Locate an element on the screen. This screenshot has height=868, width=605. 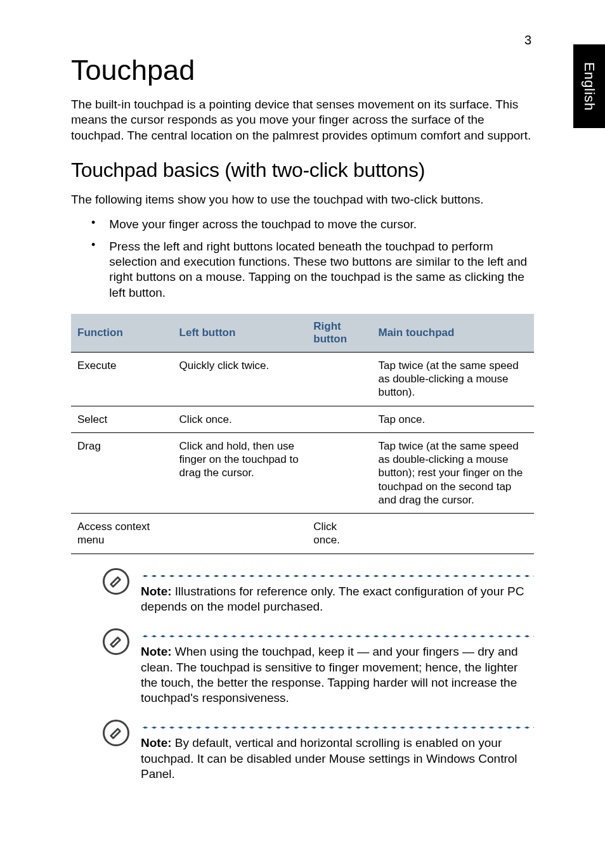
note-rest: Illustrations for reference only. The ex… is located at coordinates (332, 599).